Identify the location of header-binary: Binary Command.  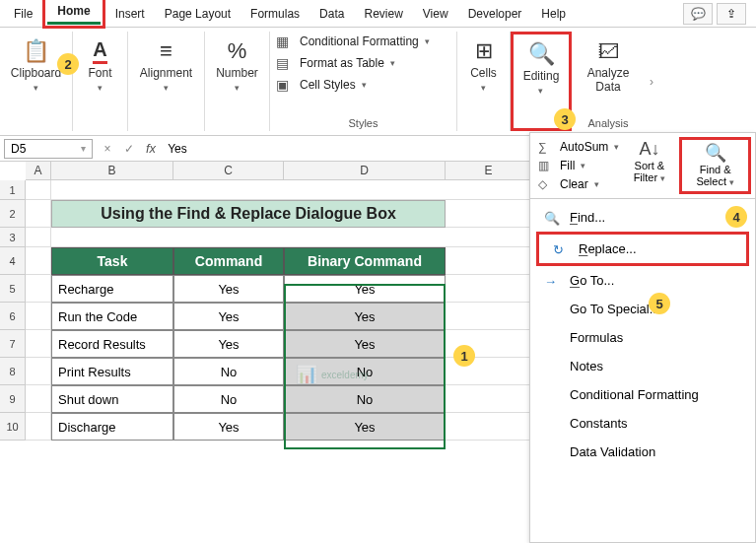
(365, 261).